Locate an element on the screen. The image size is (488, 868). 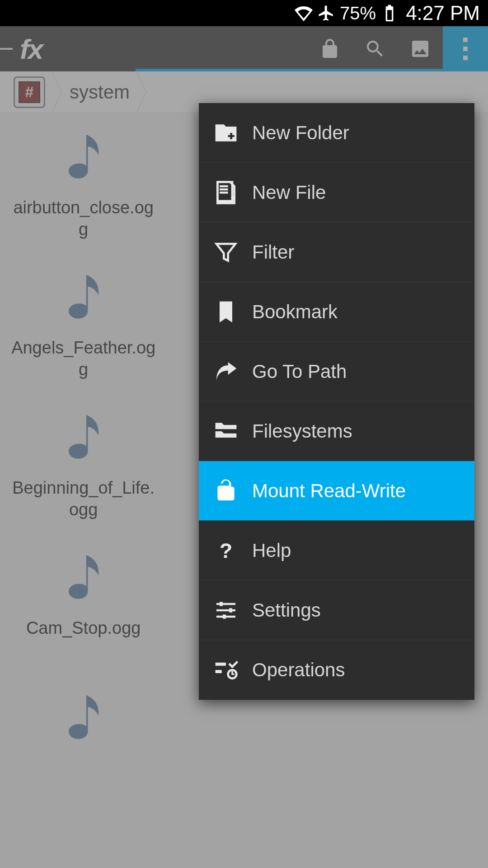
airplane-icon is located at coordinates (326, 13).